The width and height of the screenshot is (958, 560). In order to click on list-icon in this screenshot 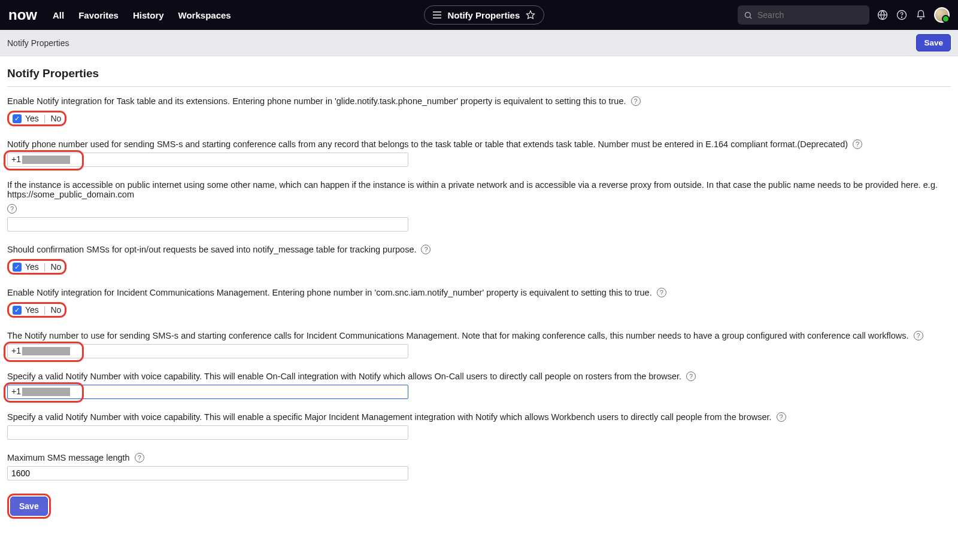, I will do `click(437, 15)`.